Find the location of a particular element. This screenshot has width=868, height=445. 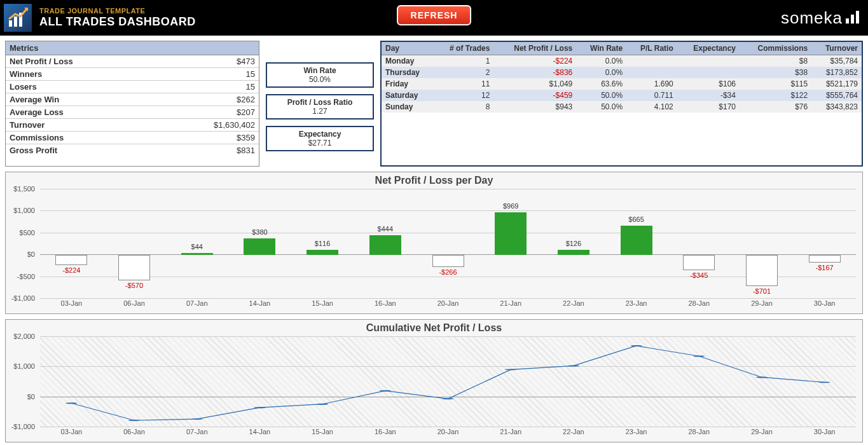

metric-label: Gross Profit is located at coordinates (80, 151).